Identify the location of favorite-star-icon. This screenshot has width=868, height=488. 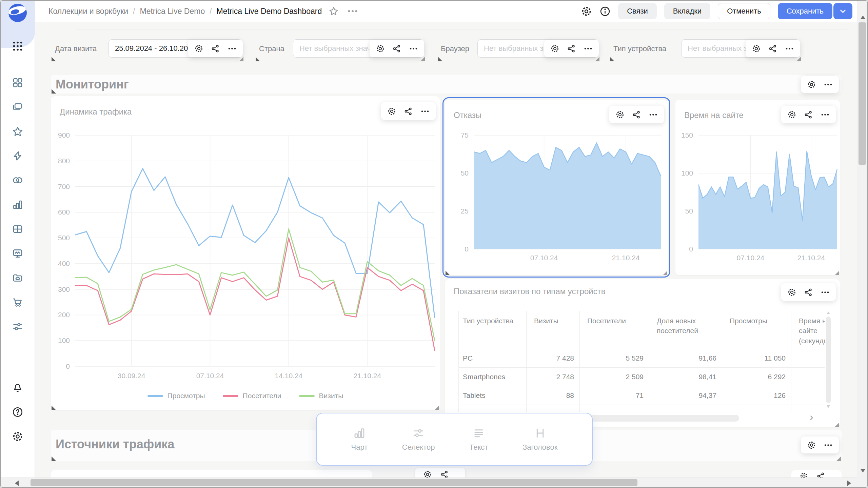
(334, 11).